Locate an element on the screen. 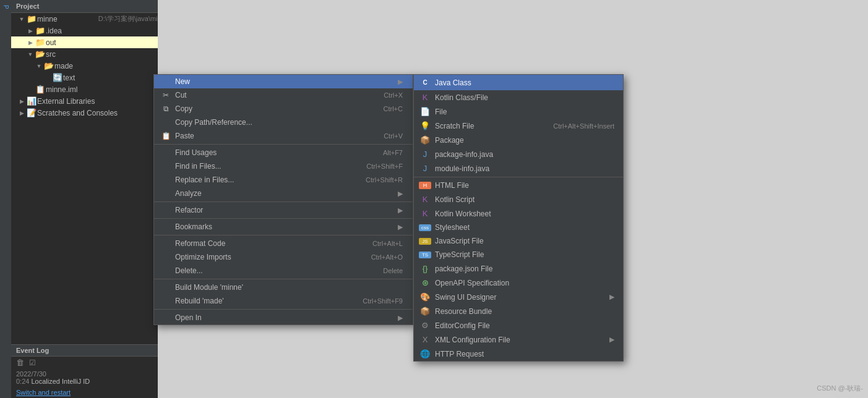 This screenshot has height=398, width=868. bookmarks-arrow: ▶ is located at coordinates (400, 227).